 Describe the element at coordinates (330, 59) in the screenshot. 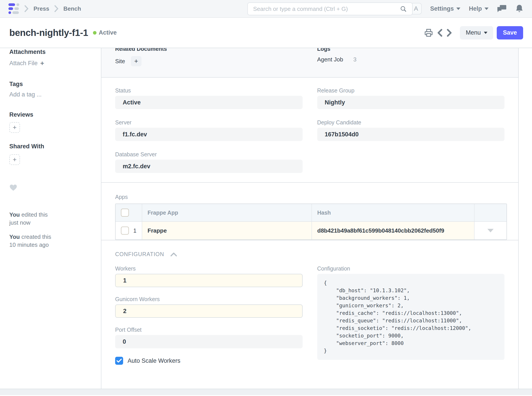

I see `agent-job-link: Agent Job` at that location.